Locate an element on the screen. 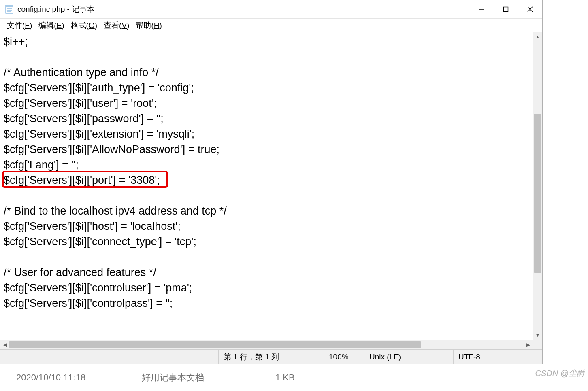 This screenshot has width=588, height=391. editor-line: $cfg['Servers'][$i]['controlpass'] = ''; is located at coordinates (267, 303).